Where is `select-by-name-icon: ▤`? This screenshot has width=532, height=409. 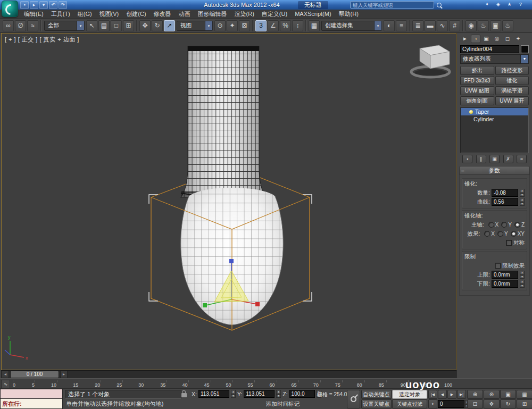 select-by-name-icon: ▤ is located at coordinates (104, 26).